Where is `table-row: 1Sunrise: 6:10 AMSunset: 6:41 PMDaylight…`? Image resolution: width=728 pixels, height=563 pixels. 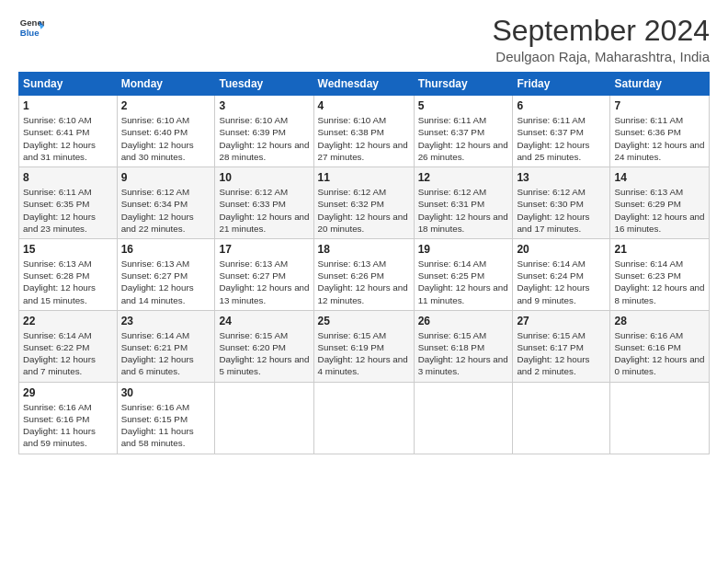 table-row: 1Sunrise: 6:10 AMSunset: 6:41 PMDaylight… is located at coordinates (68, 132).